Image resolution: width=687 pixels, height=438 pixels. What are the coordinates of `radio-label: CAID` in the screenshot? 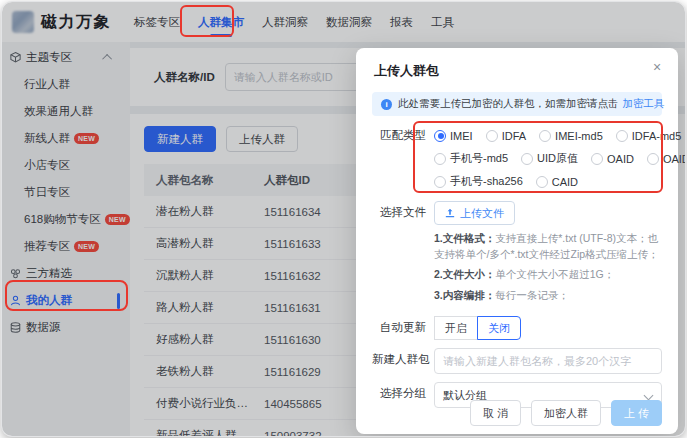 It's located at (565, 182).